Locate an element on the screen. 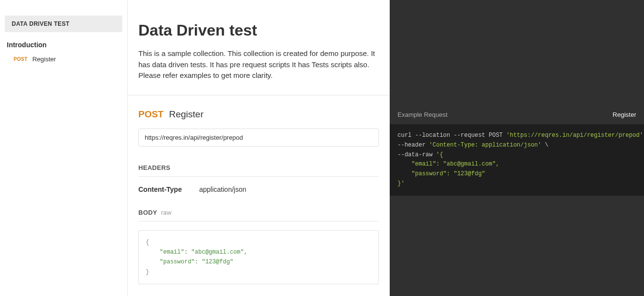 This screenshot has width=644, height=296. example-name: Register is located at coordinates (625, 115).